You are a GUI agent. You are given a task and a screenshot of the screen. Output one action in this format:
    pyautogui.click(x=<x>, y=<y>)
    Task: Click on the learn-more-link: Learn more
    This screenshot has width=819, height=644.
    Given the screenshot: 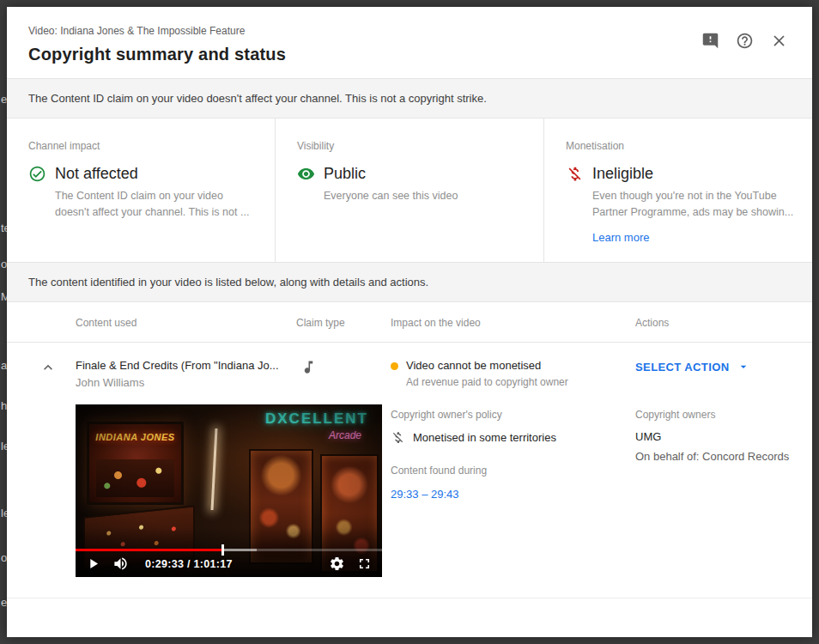 What is the action you would take?
    pyautogui.click(x=621, y=237)
    